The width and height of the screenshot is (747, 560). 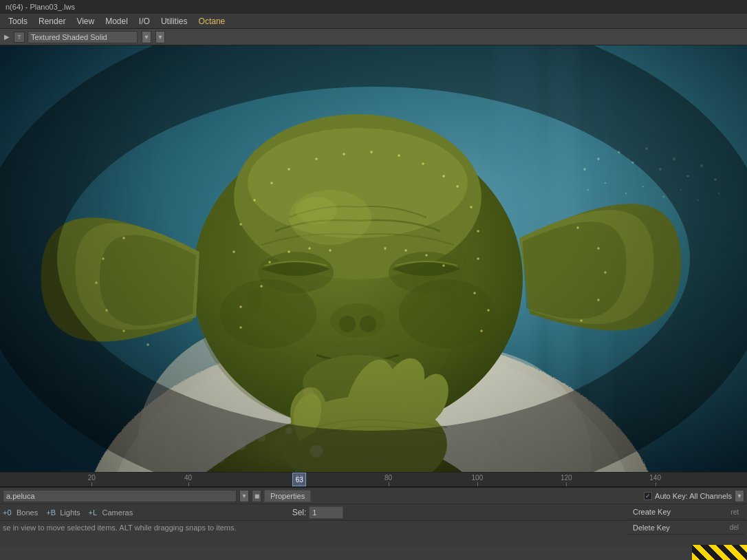 What do you see at coordinates (118, 513) in the screenshot?
I see `cameras-label: Cameras` at bounding box center [118, 513].